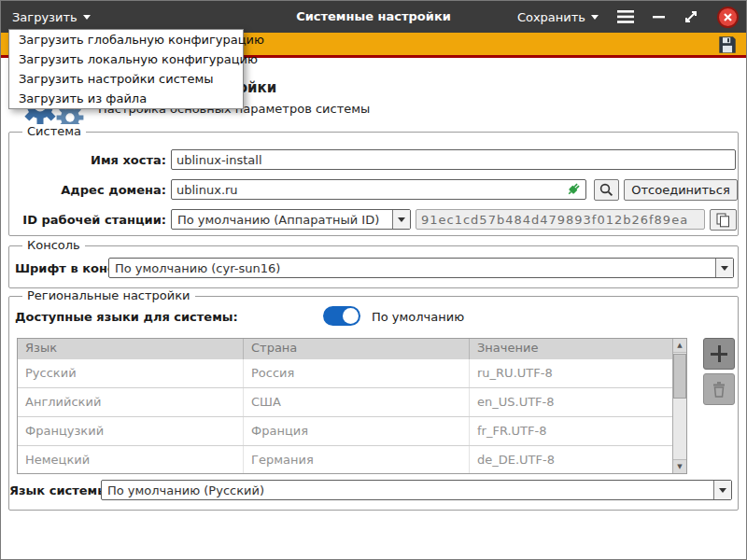 Image resolution: width=747 pixels, height=560 pixels. Describe the element at coordinates (131, 460) in the screenshot. I see `cell-language: Немецкий` at that location.